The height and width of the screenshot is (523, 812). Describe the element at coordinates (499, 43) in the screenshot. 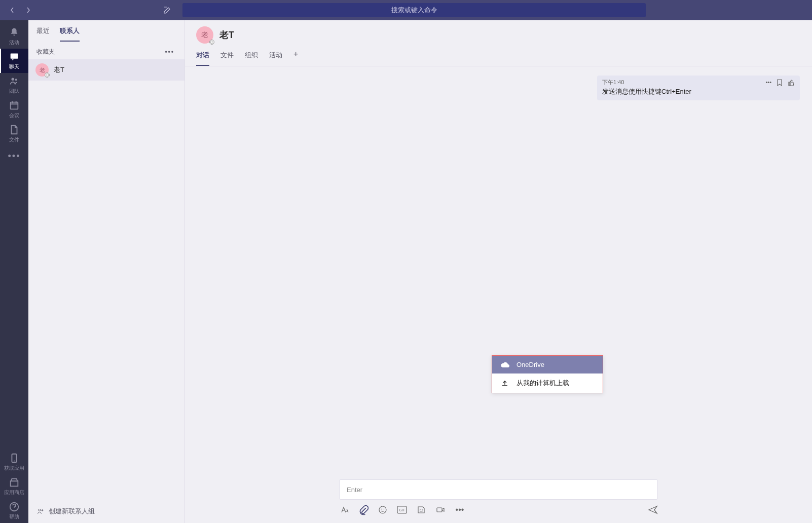

I see `chat-header: 老 老T 对话 文件 组织 活动 +` at that location.